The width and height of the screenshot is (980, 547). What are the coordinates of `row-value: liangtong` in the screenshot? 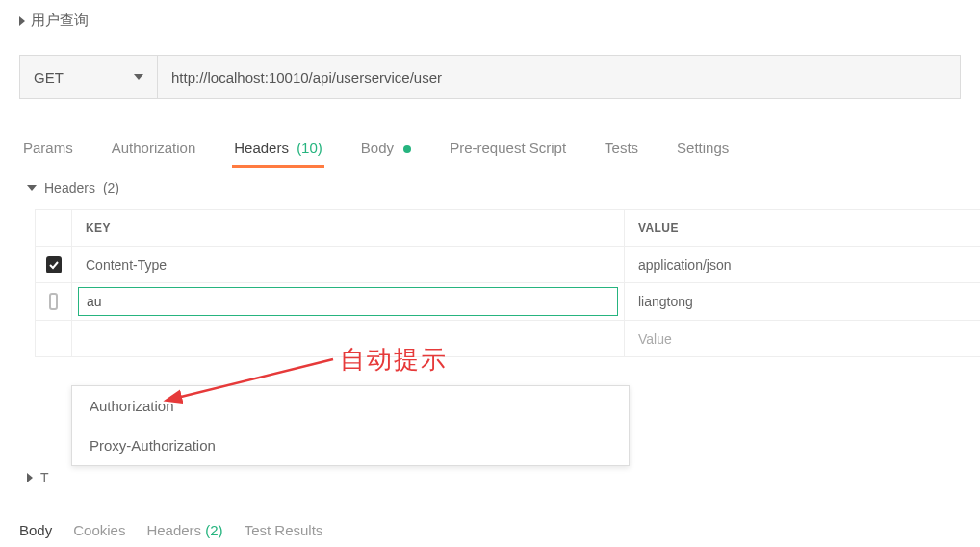 It's located at (803, 301).